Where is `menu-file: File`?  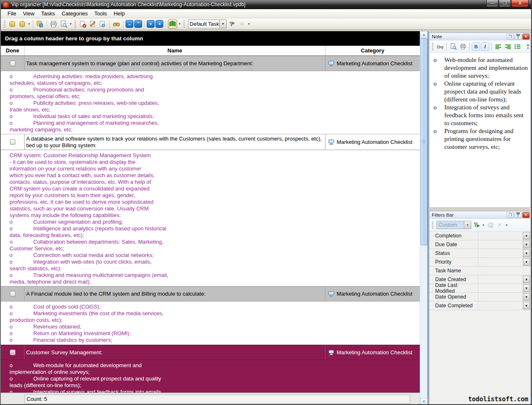 menu-file: File is located at coordinates (12, 13).